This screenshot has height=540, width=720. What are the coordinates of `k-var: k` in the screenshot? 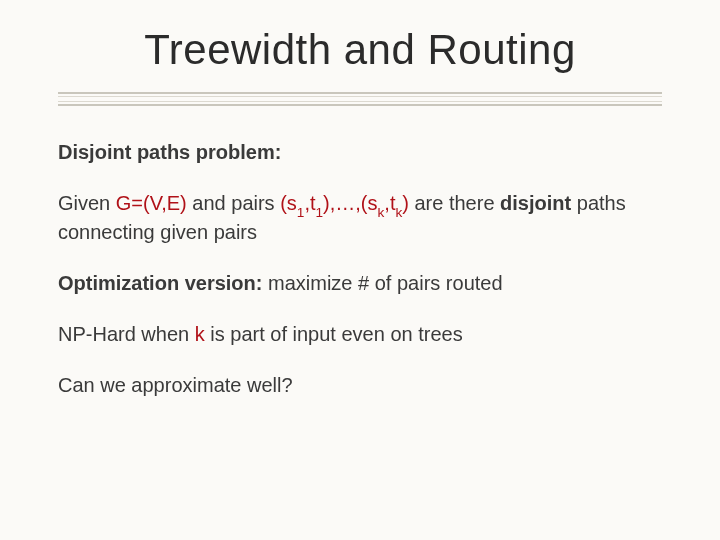 It's located at (200, 334).